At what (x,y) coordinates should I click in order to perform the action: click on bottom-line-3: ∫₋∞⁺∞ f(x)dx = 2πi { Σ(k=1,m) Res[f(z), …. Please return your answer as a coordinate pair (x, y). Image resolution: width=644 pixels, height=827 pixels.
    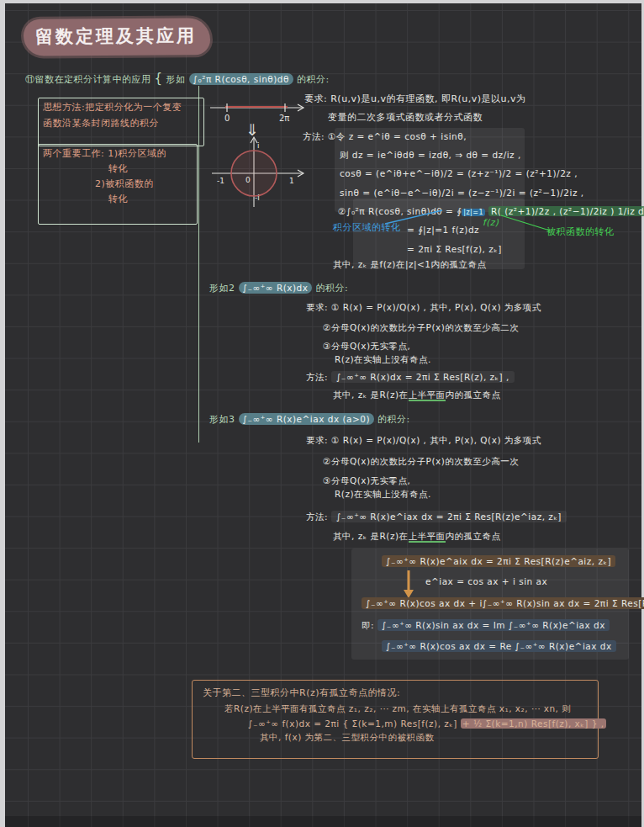
    Looking at the image, I should click on (423, 724).